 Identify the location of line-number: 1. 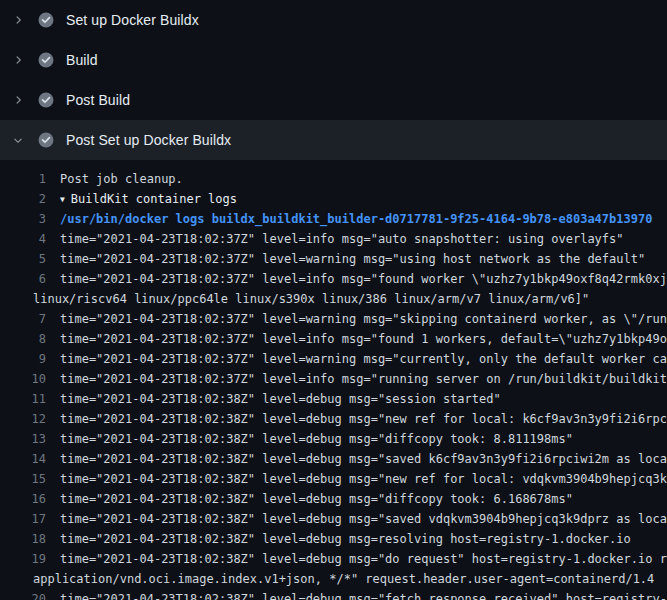
(23, 179).